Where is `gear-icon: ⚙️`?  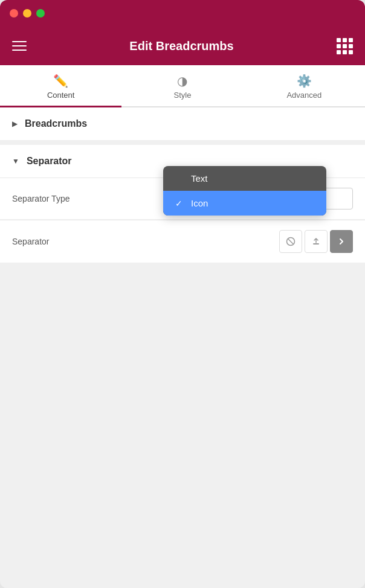
gear-icon: ⚙️ is located at coordinates (305, 81).